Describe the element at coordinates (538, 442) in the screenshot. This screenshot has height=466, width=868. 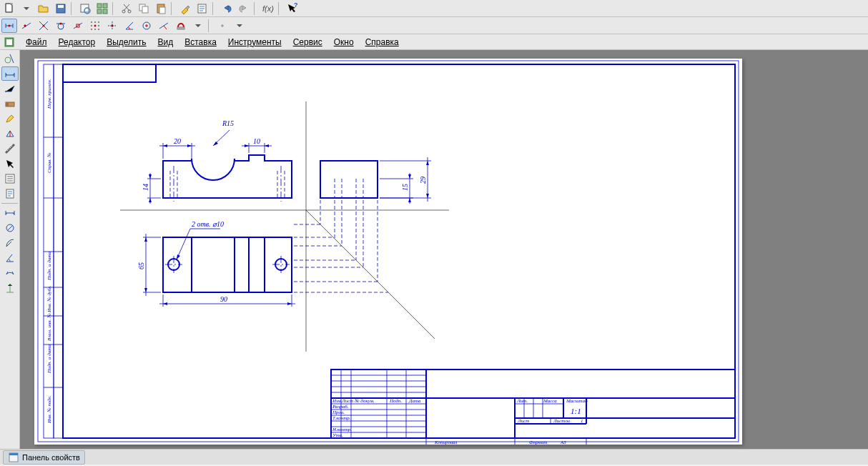
I see `svg-text: Формат` at that location.